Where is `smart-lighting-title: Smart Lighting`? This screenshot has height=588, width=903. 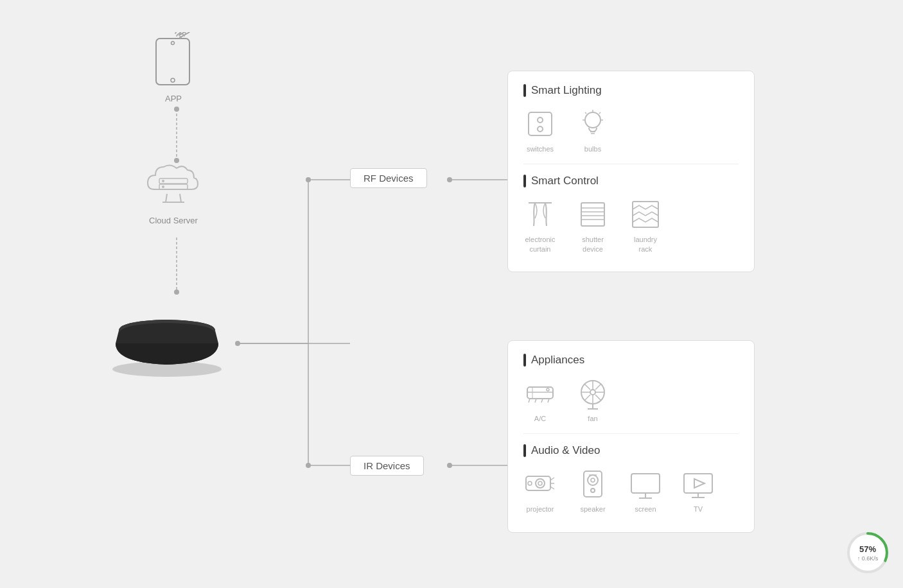 smart-lighting-title: Smart Lighting is located at coordinates (631, 91).